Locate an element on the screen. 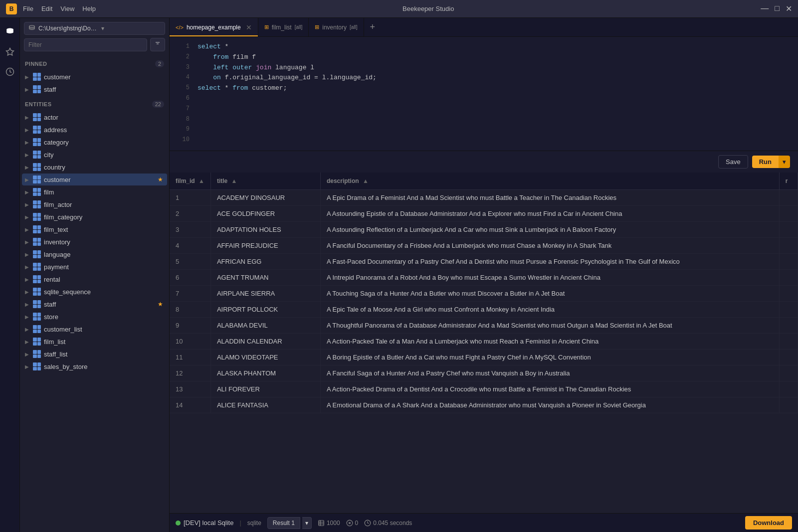 The width and height of the screenshot is (798, 532). cell-title: ALAMO VIDEOTAPE is located at coordinates (265, 357).